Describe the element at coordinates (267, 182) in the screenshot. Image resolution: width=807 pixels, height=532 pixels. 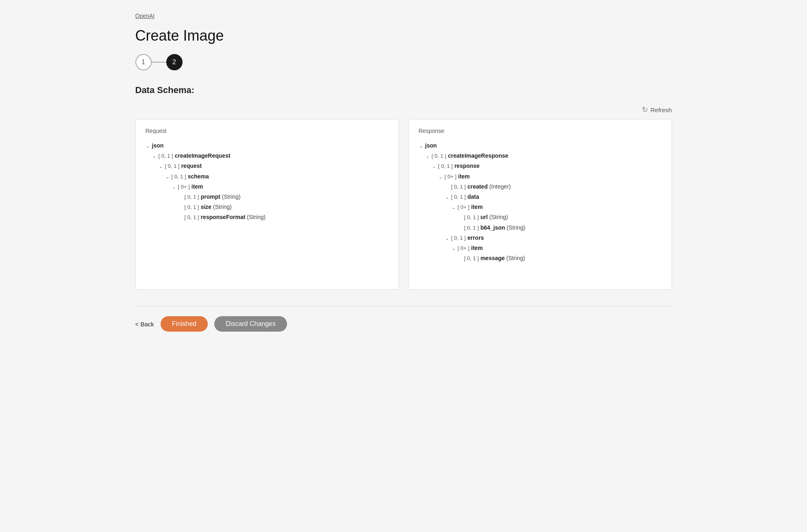
I see `request-tree: ⌄ json ⌄ [ 0, 1 ] createImageRequest ⌄ […` at that location.